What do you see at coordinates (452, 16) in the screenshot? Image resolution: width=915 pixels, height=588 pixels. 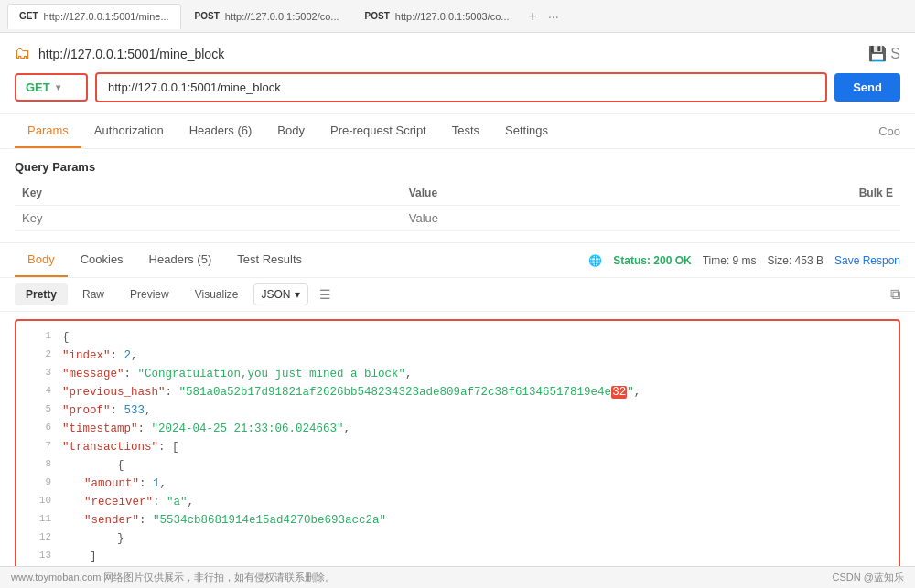 I see `tab-3-url: http://127.0.0.1:5003/co...` at bounding box center [452, 16].